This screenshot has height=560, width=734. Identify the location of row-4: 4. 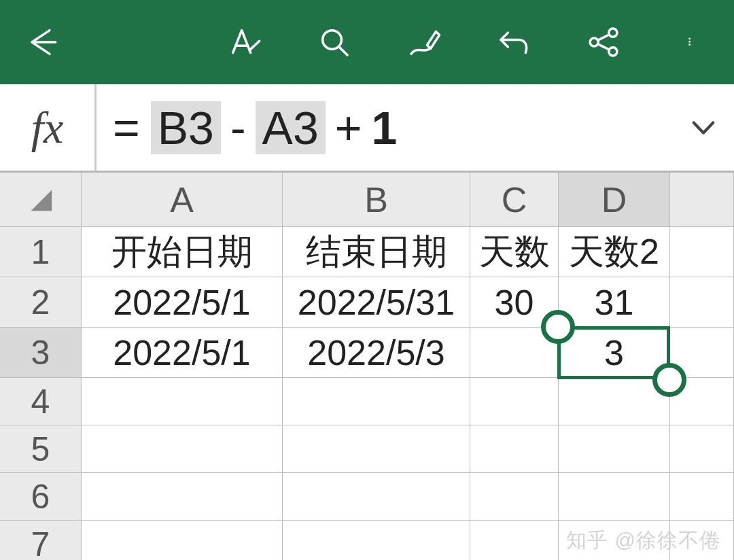
(367, 402).